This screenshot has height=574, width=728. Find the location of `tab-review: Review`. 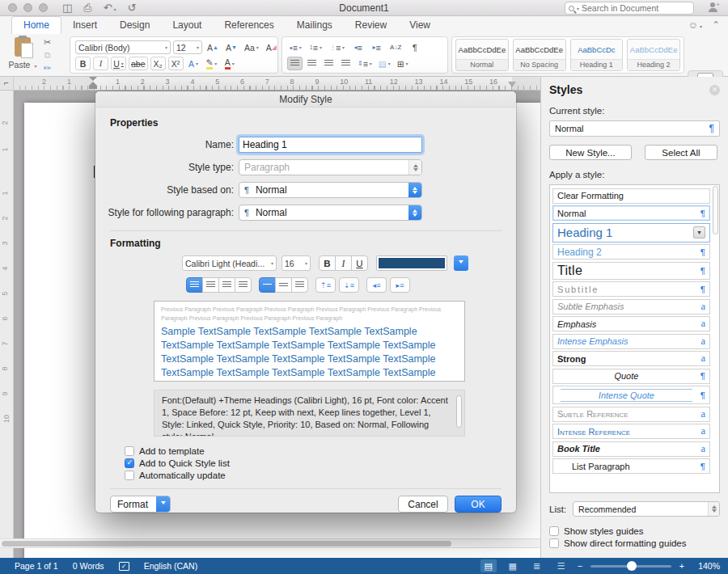

tab-review: Review is located at coordinates (370, 26).